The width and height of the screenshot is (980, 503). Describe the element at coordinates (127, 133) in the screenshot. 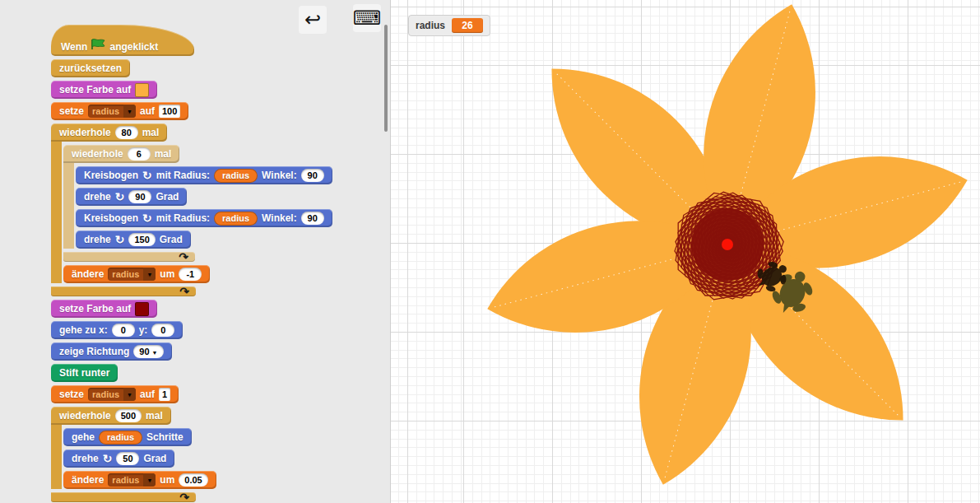

I see `repeat-count-input: 80` at that location.